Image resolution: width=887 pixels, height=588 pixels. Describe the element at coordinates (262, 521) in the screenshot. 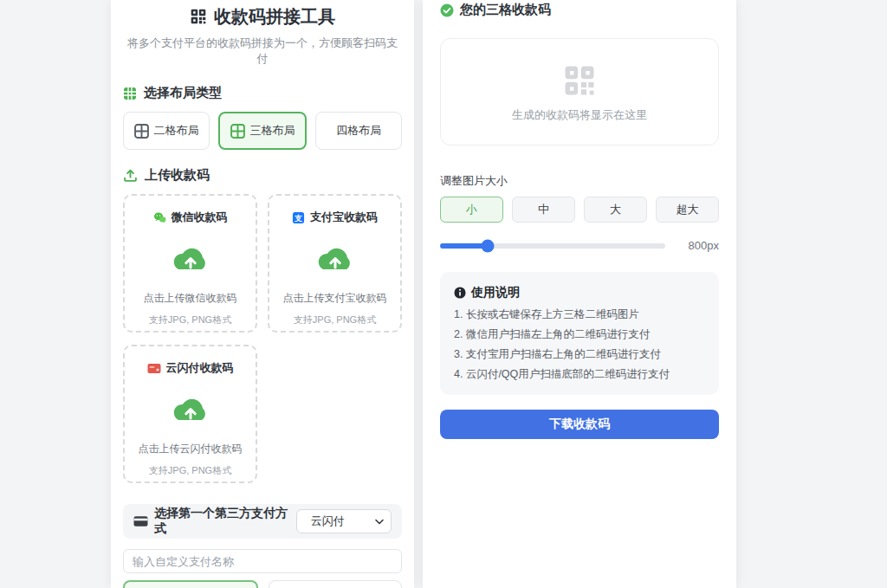

I see `payment-method-bar: 选择第一个第三方支付方式 云闪付` at that location.